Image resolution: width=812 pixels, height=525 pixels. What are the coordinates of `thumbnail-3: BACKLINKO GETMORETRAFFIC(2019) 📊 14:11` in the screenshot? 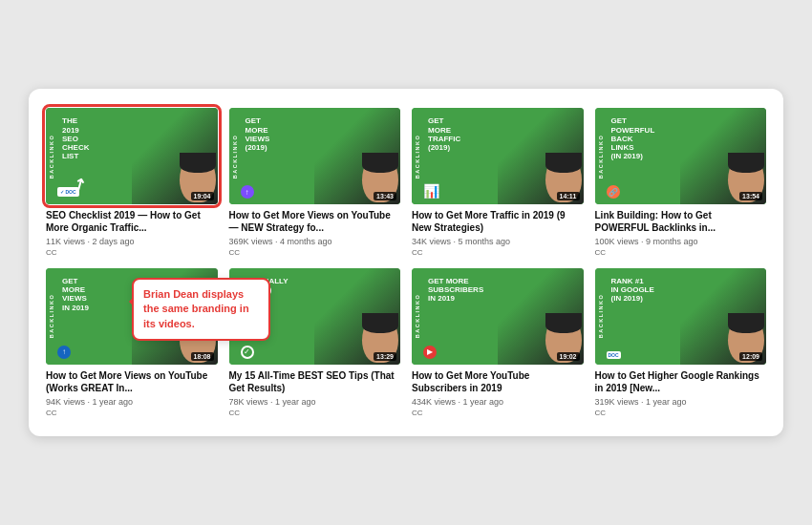 It's located at (498, 157).